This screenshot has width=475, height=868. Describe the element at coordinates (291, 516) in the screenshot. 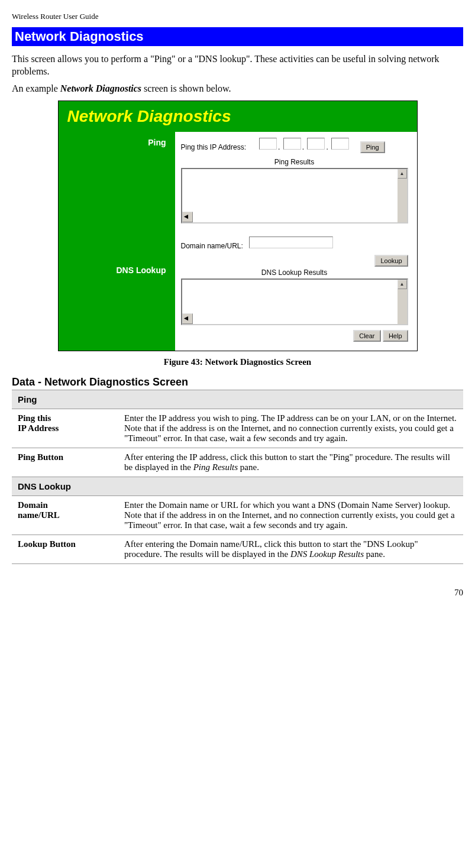

I see `domain-row-desc: Enter the Domain name or URL for which y…` at that location.